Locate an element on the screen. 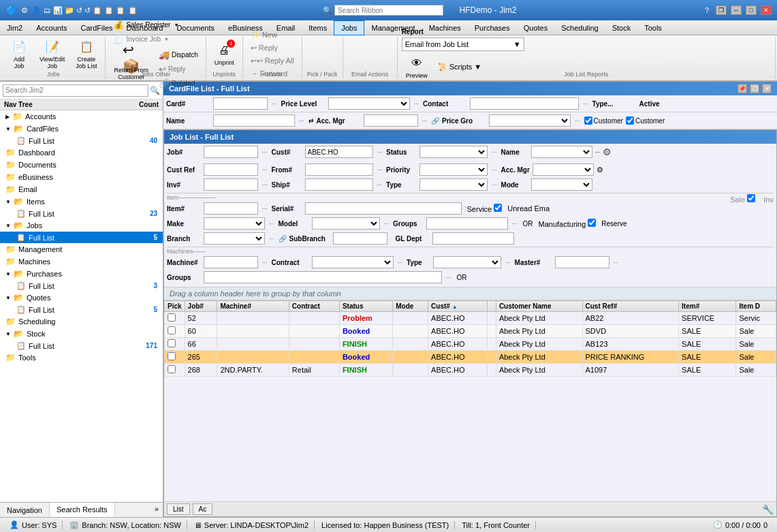  machine-type-dots: ··· is located at coordinates (508, 262).